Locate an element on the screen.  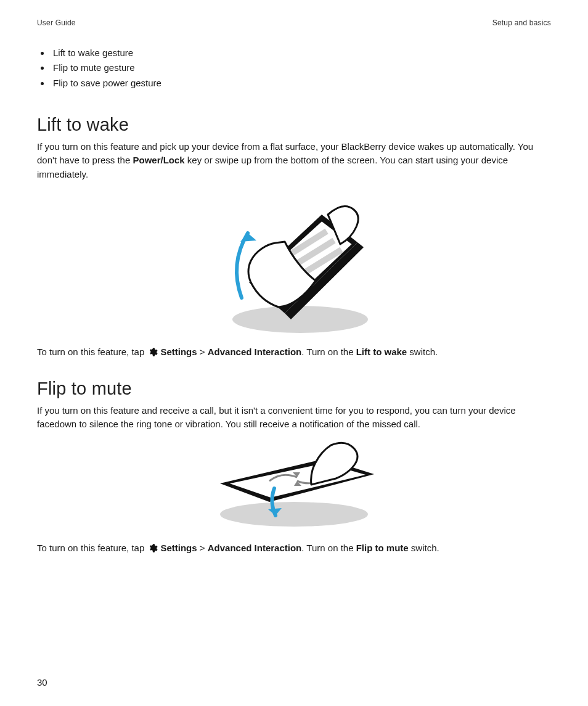
gesture-bullets: Lift to wake gesture Flip to mute gestur… is located at coordinates (294, 68).